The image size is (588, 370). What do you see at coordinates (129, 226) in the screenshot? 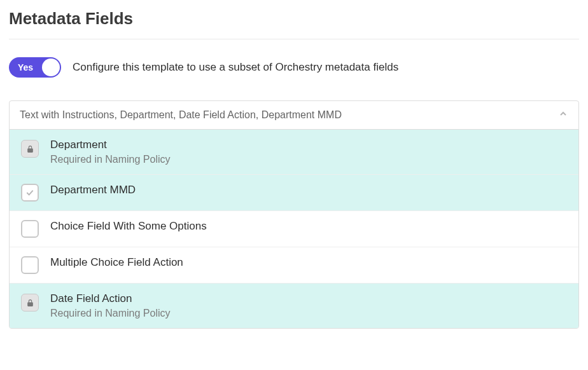
I see `field-name: Choice Field With Some Options` at bounding box center [129, 226].